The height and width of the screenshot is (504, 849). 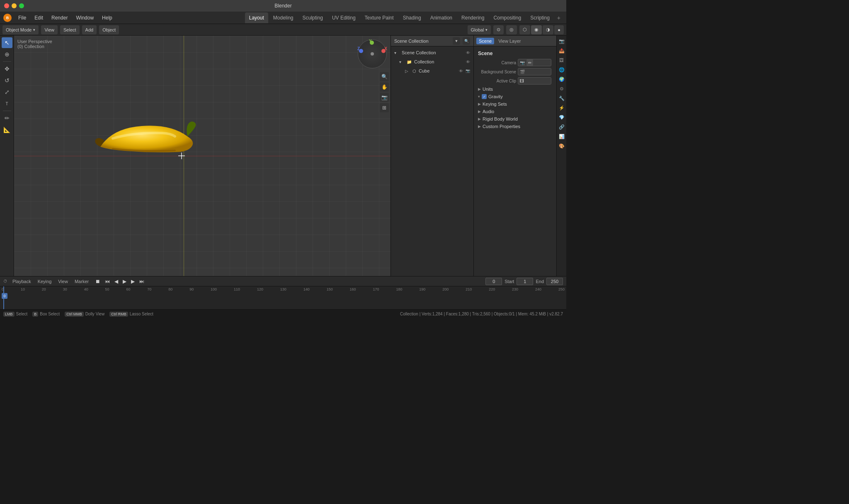 I want to click on menu-window: Window, so click(x=85, y=18).